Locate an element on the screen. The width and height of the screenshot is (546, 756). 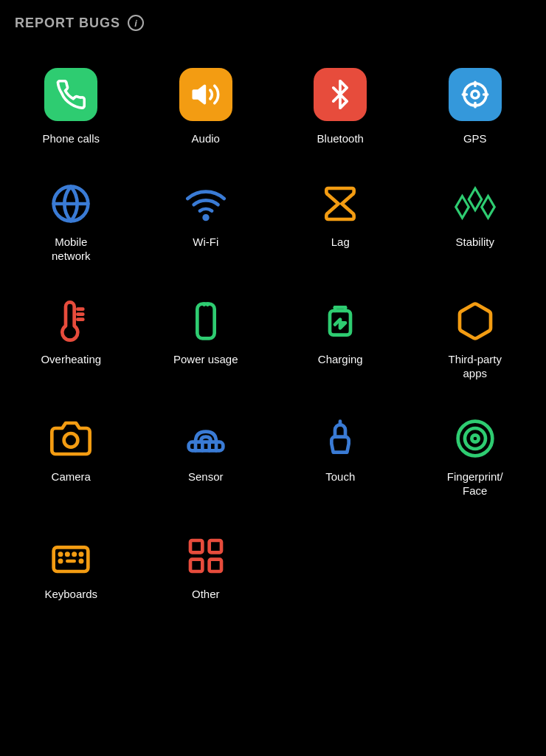
charging-label: Charging is located at coordinates (341, 360).